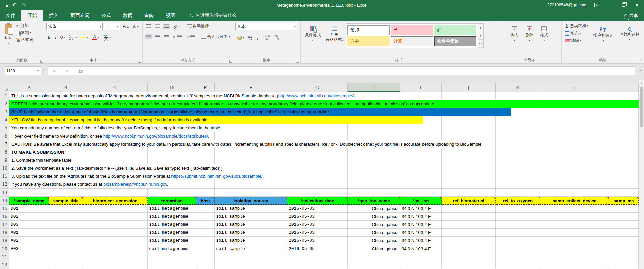  I want to click on column-header-H: H, so click(374, 87).